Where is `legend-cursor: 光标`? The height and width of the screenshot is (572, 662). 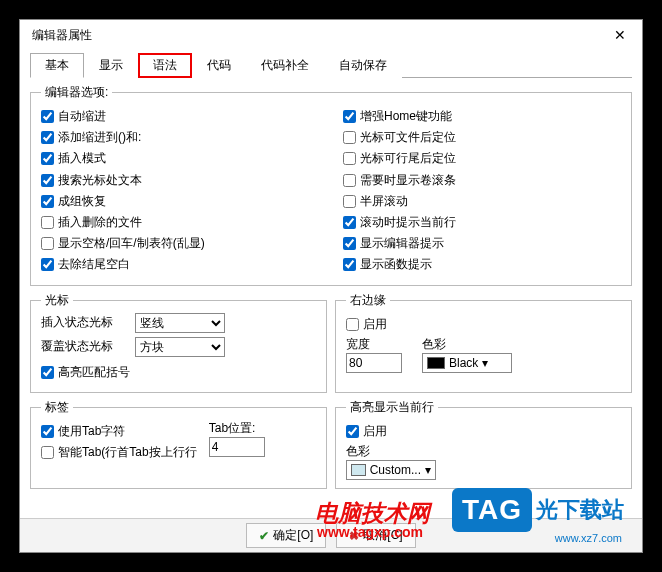
legend-cursor: 光标 is located at coordinates (57, 300).